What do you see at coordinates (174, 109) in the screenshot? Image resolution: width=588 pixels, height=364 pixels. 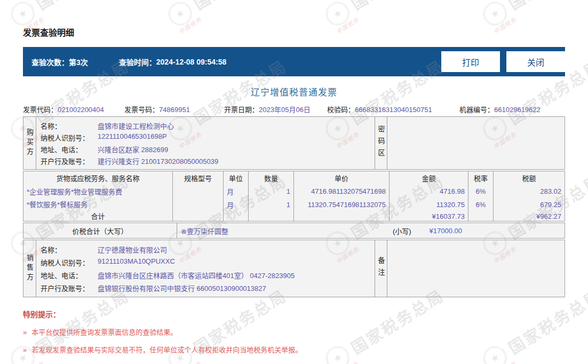 I see `invoice-number: 发票号码：74869951` at bounding box center [174, 109].